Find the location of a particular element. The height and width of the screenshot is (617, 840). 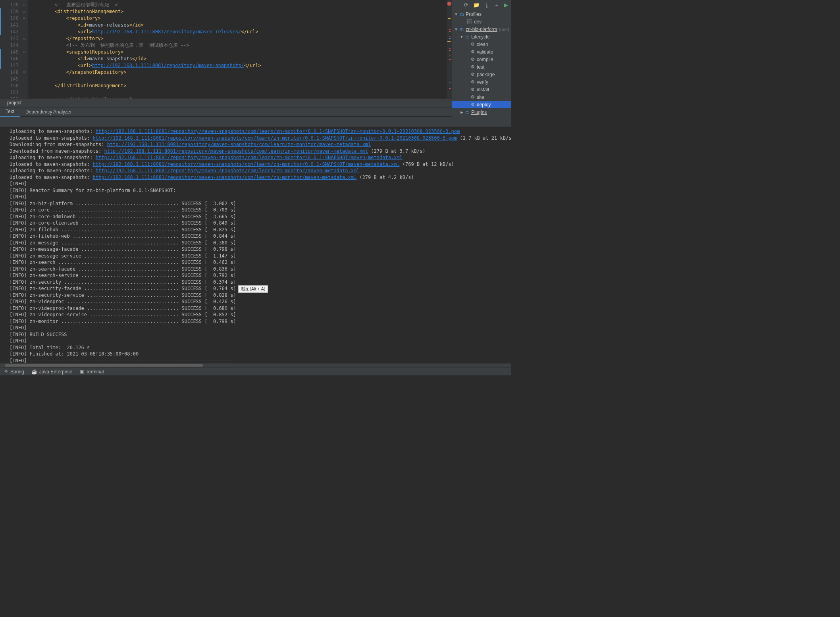

console-hscrollbar is located at coordinates (256, 365).